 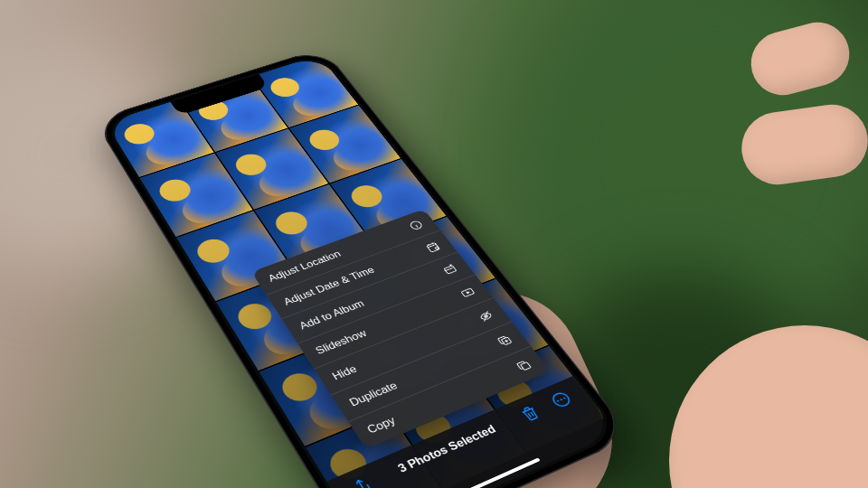 What do you see at coordinates (416, 226) in the screenshot?
I see `info-icon` at bounding box center [416, 226].